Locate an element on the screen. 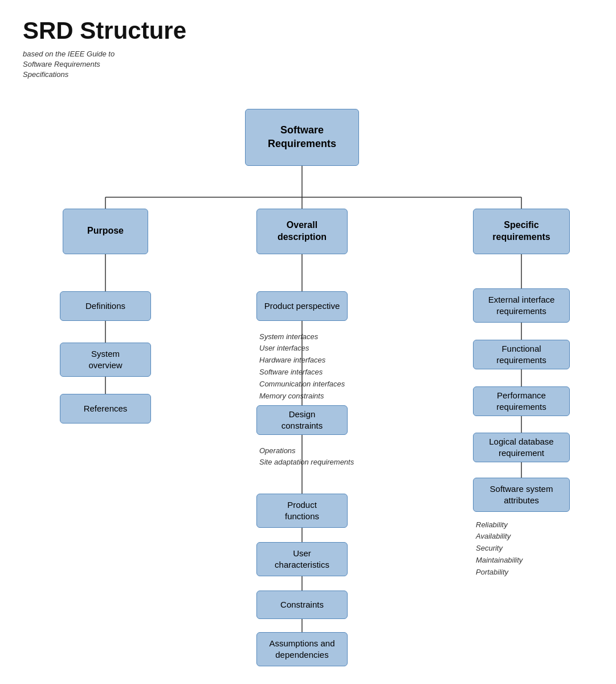 This screenshot has width=616, height=684. system-interfaces-text: System interfacesUser interfacesHardware… is located at coordinates (302, 367).